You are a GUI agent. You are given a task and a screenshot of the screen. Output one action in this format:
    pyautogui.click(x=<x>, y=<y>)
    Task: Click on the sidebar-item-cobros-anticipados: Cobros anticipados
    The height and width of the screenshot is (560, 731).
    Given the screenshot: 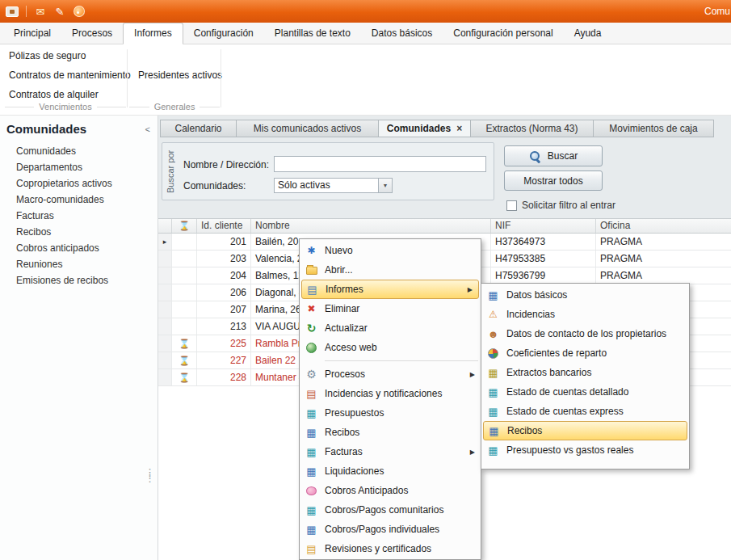 What is the action you would take?
    pyautogui.click(x=78, y=248)
    